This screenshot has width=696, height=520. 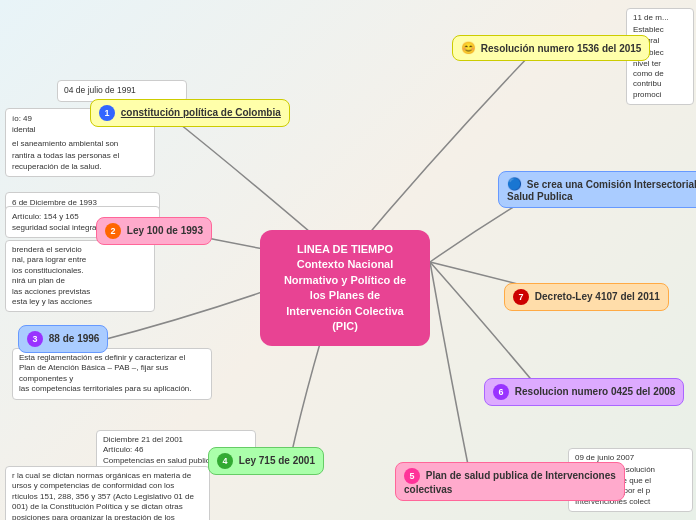 I want to click on center-node: LINEA DE TIEMPO Contexto Nacional Normat…, so click(x=345, y=288).